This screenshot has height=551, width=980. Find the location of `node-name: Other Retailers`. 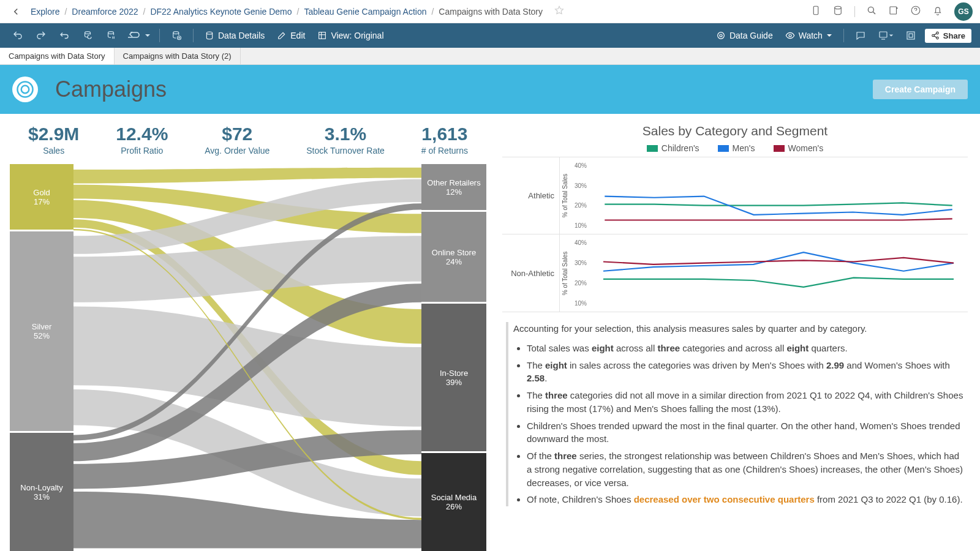

node-name: Other Retailers is located at coordinates (453, 182).